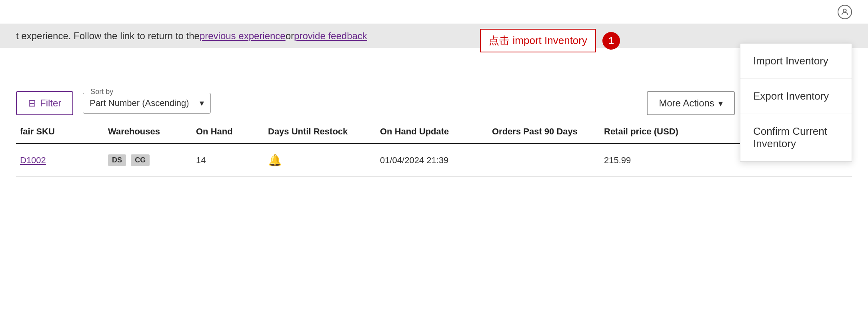 This screenshot has width=868, height=320. Describe the element at coordinates (60, 132) in the screenshot. I see `col-header-sku: fair SKU` at that location.